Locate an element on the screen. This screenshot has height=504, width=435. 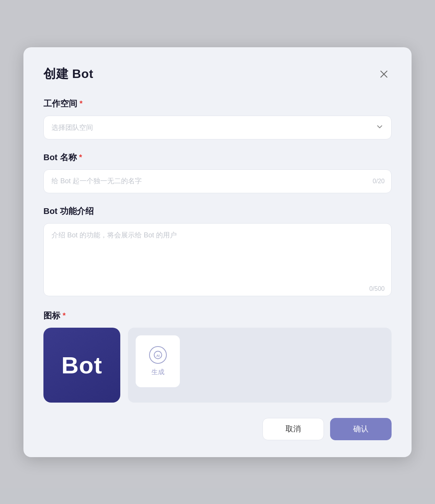
icon-required-star: * is located at coordinates (64, 316).